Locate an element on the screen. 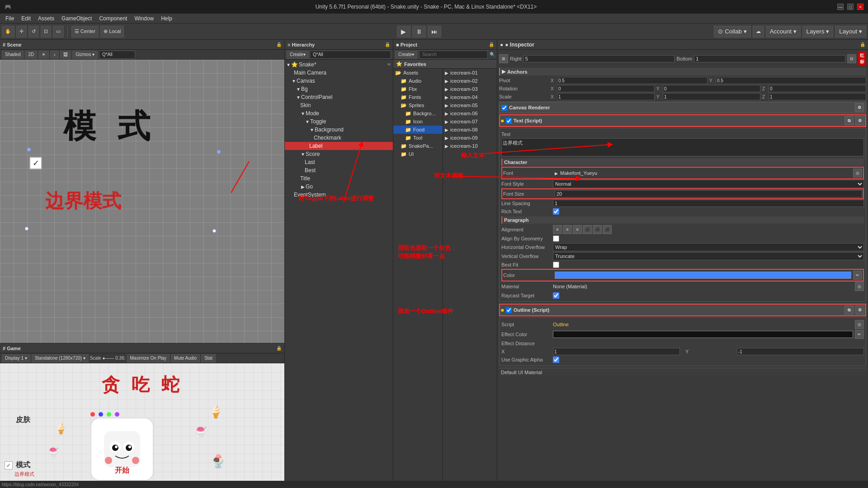 This screenshot has width=868, height=488. scale-z-field is located at coordinates (817, 97).